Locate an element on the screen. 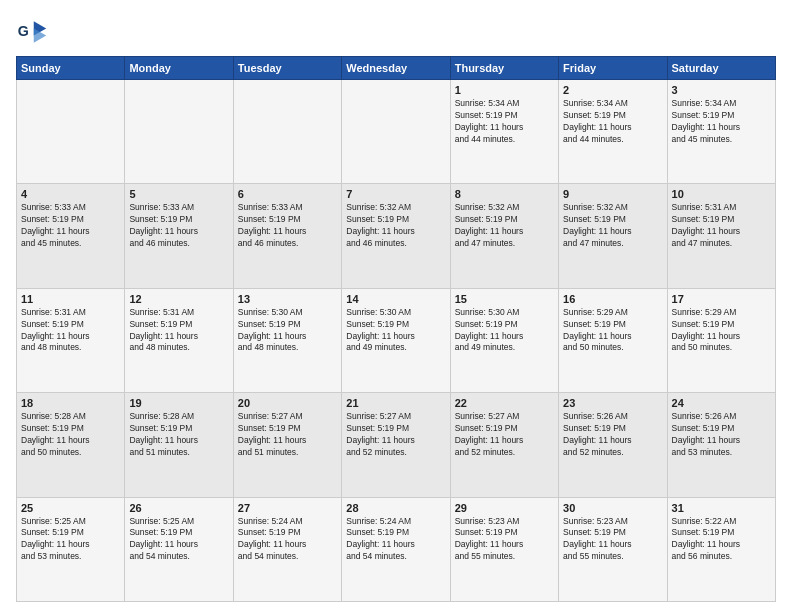 The width and height of the screenshot is (792, 612). day-info: Sunrise: 5:26 AMSunset: 5:19 PMDaylight:… is located at coordinates (722, 435).